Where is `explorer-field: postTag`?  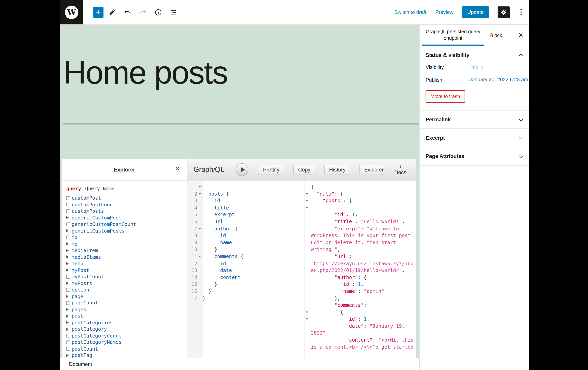 explorer-field: postTag is located at coordinates (127, 355).